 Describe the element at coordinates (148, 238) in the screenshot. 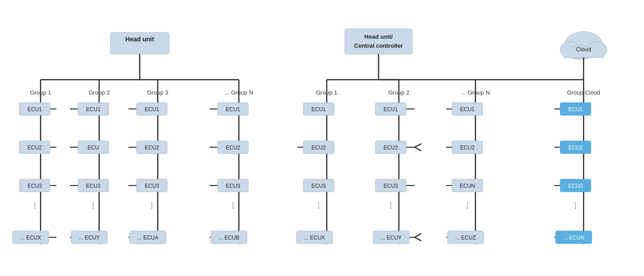

I see `svg-text: ... ECUA` at that location.